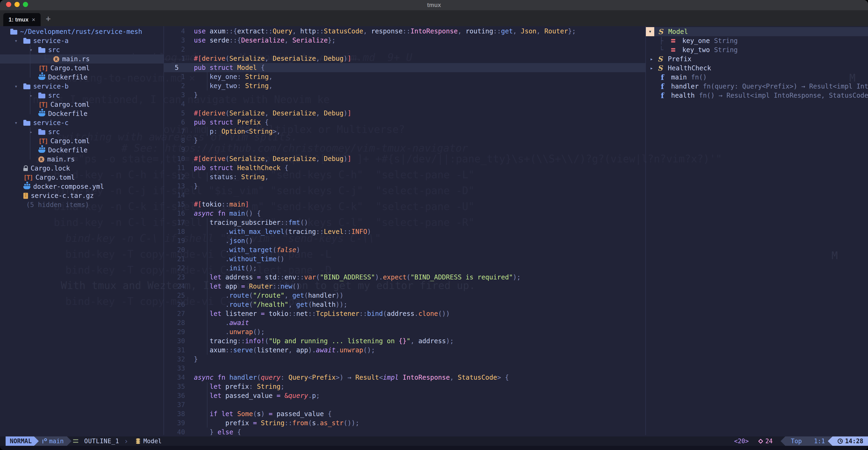 This screenshot has width=868, height=450. What do you see at coordinates (404, 177) in the screenshot?
I see `code-line: 12 status: String,` at bounding box center [404, 177].